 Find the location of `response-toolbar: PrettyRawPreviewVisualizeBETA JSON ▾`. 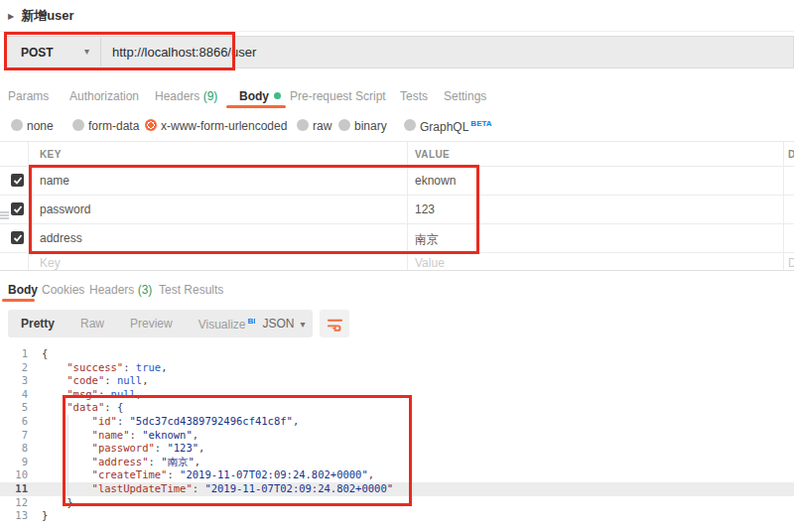

response-toolbar: PrettyRawPreviewVisualizeBETA JSON ▾ is located at coordinates (397, 324).